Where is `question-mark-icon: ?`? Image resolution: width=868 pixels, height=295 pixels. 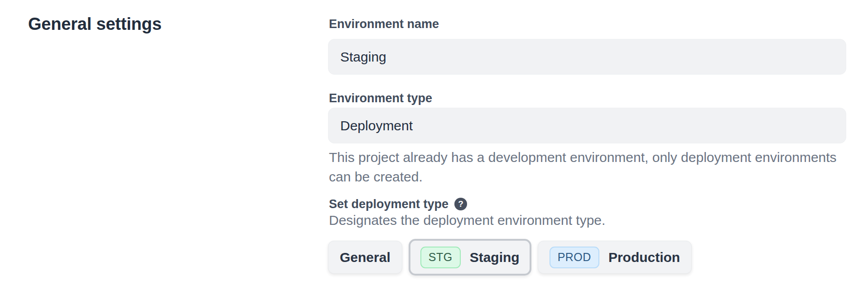
question-mark-icon: ? is located at coordinates (461, 204).